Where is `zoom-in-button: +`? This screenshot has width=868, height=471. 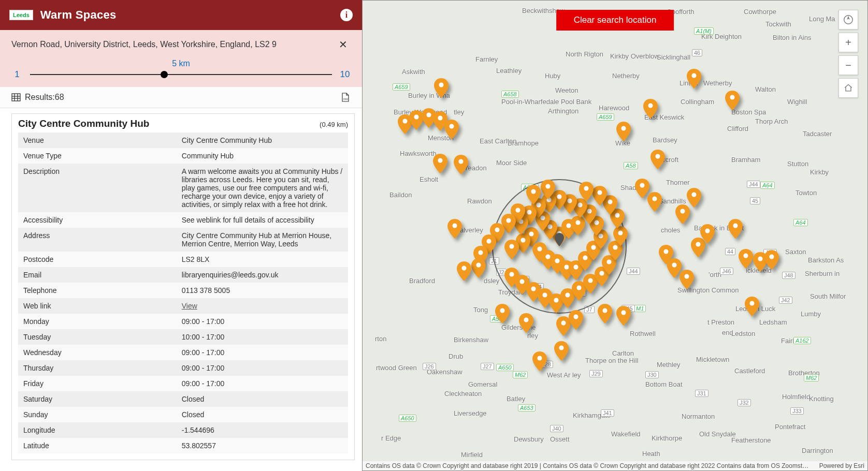 zoom-in-button: + is located at coordinates (848, 42).